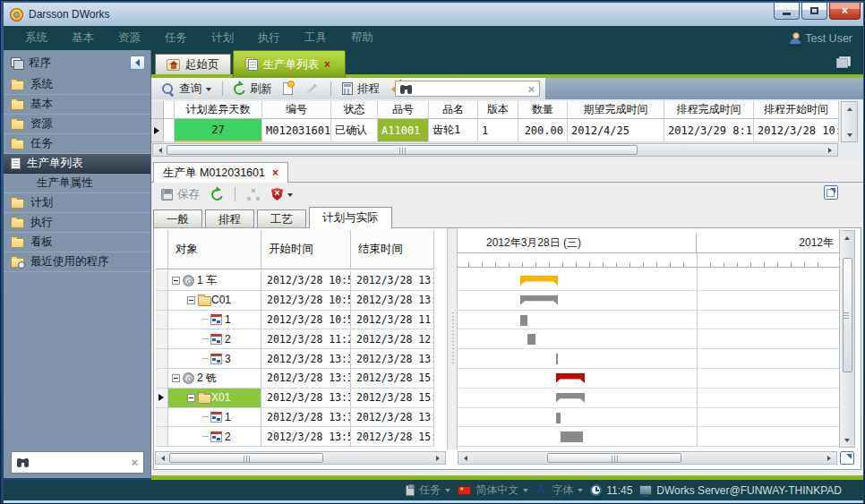 The height and width of the screenshot is (504, 865). Describe the element at coordinates (77, 105) in the screenshot. I see `sidebar-item: 基本` at that location.